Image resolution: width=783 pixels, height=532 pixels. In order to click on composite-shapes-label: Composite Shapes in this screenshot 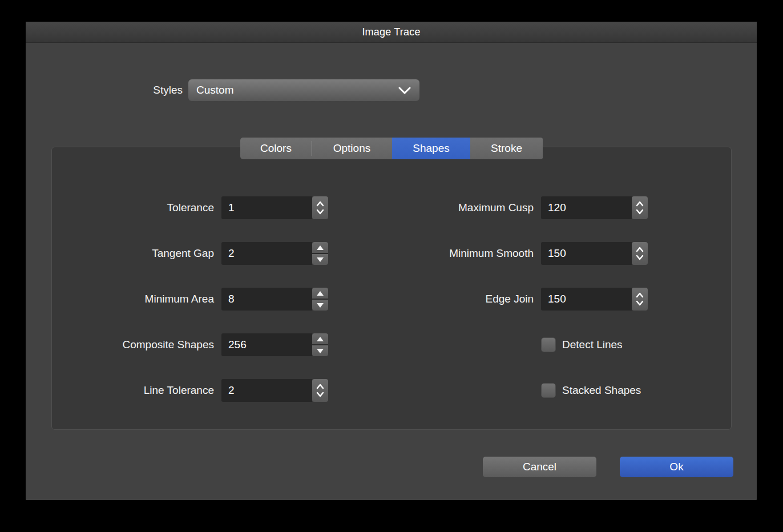, I will do `click(120, 345)`.